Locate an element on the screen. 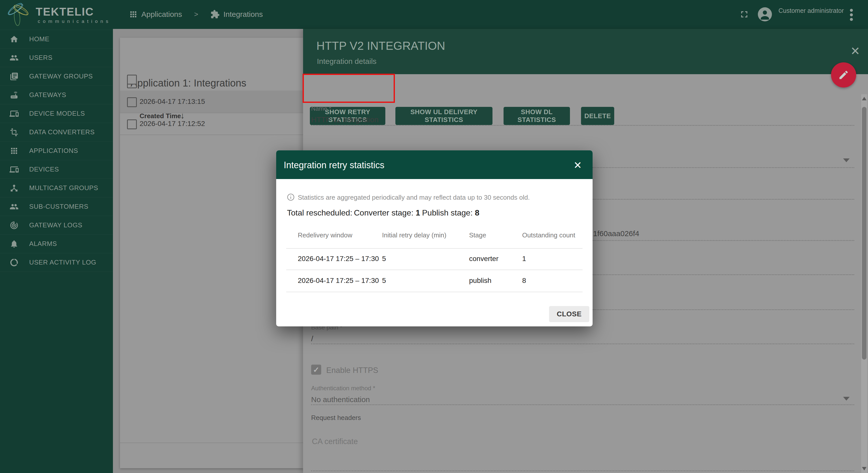 This screenshot has height=473, width=868. brand-logo-icon is located at coordinates (20, 14).